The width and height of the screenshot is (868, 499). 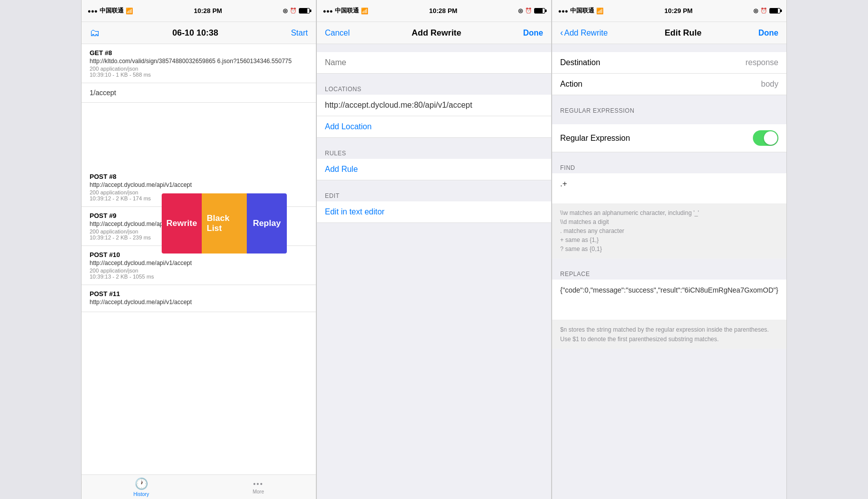 I want to click on signal-icon-2: ●●●, so click(x=328, y=11).